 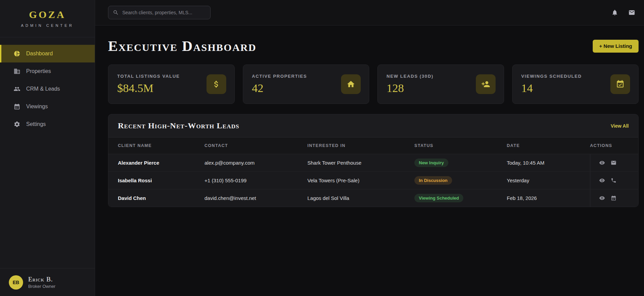 What do you see at coordinates (116, 13) in the screenshot?
I see `search-icon` at bounding box center [116, 13].